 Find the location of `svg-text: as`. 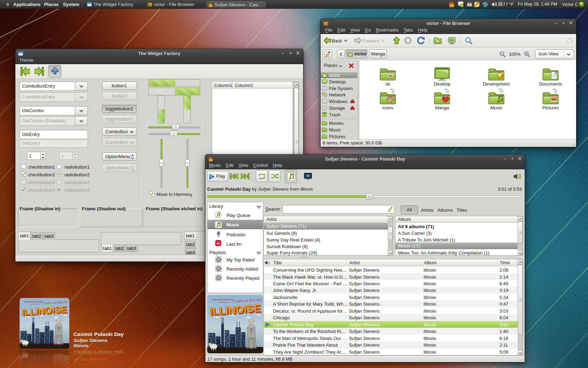

svg-text: as is located at coordinates (218, 243).